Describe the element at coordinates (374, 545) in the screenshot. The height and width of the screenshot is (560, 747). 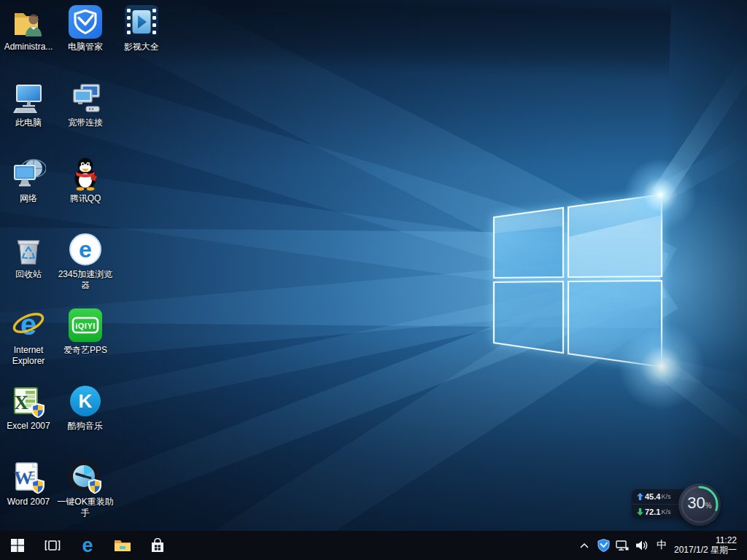
I see `taskbar: e` at that location.